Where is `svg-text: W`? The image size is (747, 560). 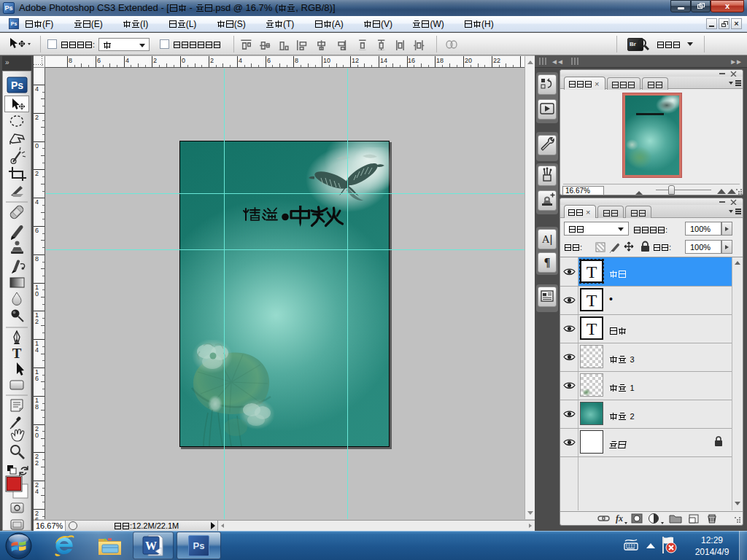
svg-text: W is located at coordinates (151, 545).